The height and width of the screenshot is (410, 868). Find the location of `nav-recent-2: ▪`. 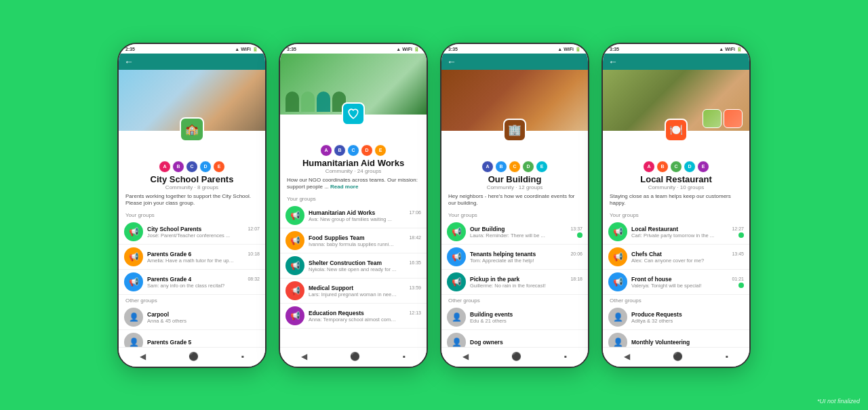

nav-recent-2: ▪ is located at coordinates (403, 356).